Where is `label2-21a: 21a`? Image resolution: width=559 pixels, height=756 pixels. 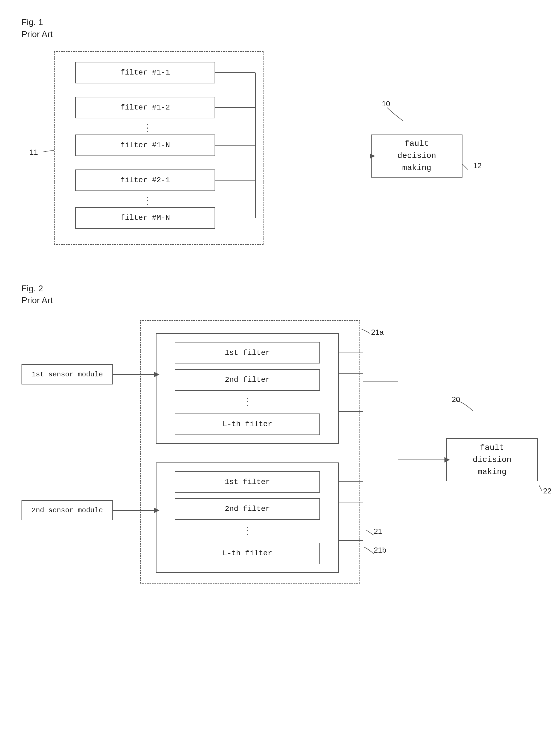 label2-21a: 21a is located at coordinates (378, 332).